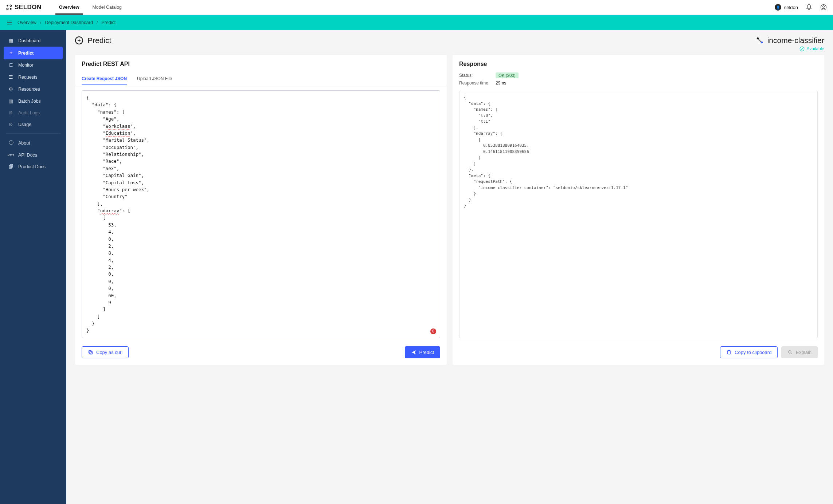  What do you see at coordinates (450, 43) in the screenshot?
I see `page-header: + Predict income-classifier Available` at bounding box center [450, 43].